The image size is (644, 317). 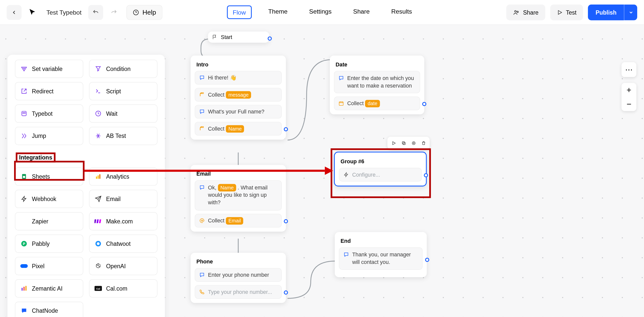 What do you see at coordinates (239, 12) in the screenshot?
I see `tab-flow: Flow` at bounding box center [239, 12].